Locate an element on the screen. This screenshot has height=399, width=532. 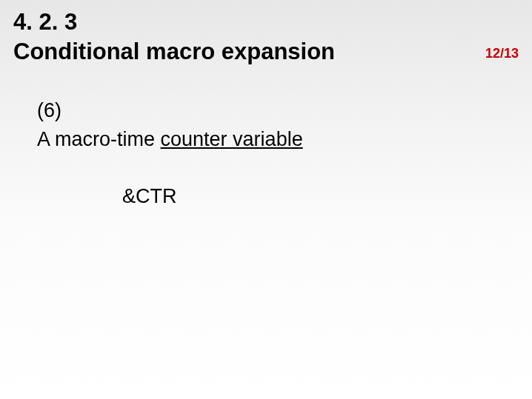
page-indicator: 12/13 is located at coordinates (502, 53).